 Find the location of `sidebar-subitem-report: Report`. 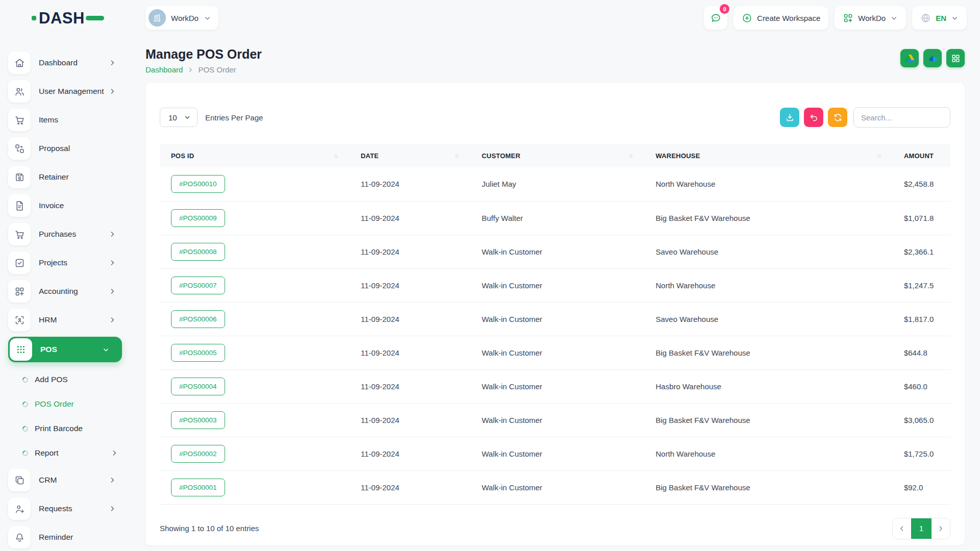

sidebar-subitem-report: Report is located at coordinates (65, 453).